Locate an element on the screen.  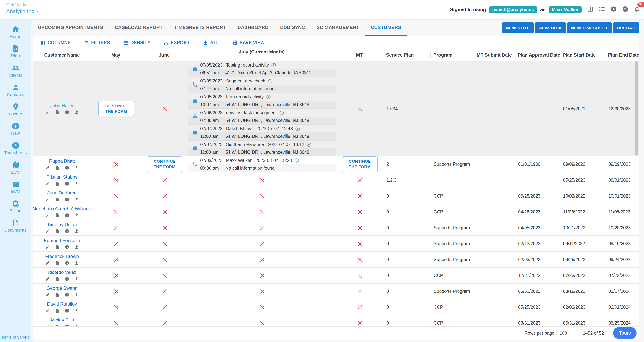
column-header-customer-name: Customer Name is located at coordinates (62, 55).